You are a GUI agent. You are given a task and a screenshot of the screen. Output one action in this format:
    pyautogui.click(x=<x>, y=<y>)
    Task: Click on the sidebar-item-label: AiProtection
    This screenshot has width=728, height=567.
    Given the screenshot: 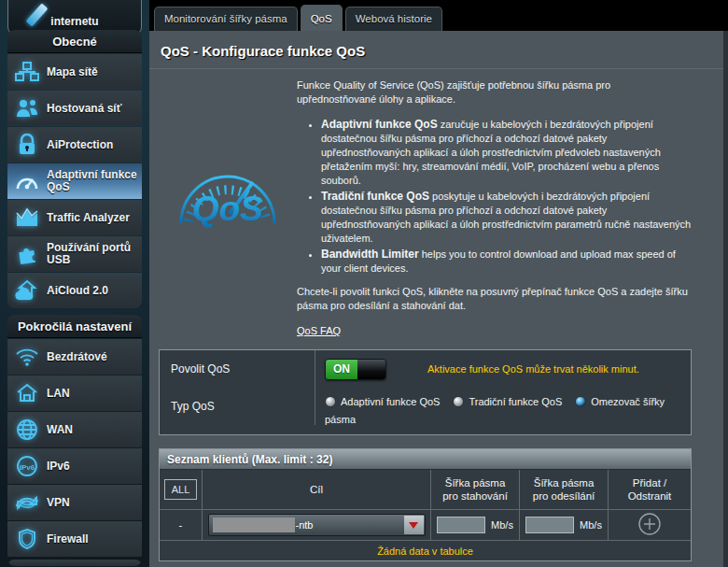 What is the action you would take?
    pyautogui.click(x=94, y=146)
    